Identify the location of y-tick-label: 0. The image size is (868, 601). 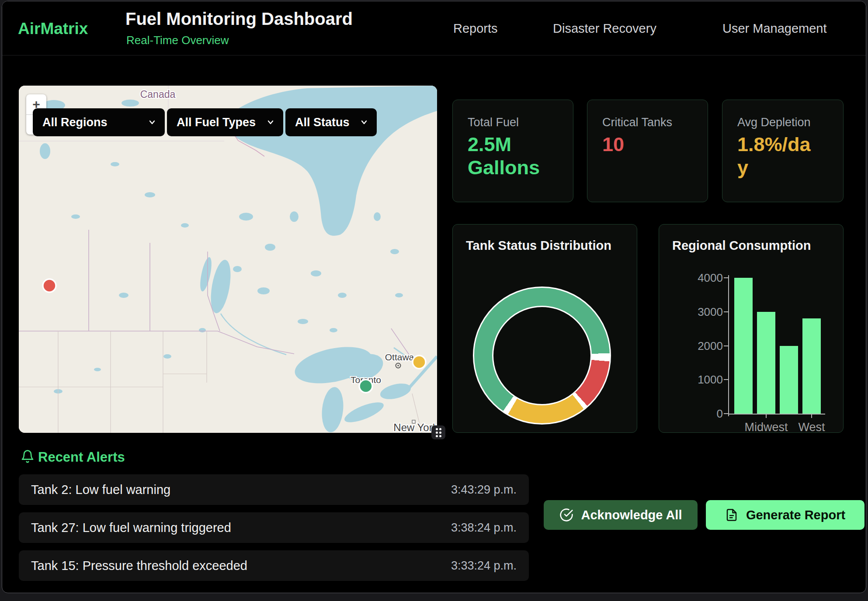
(709, 414).